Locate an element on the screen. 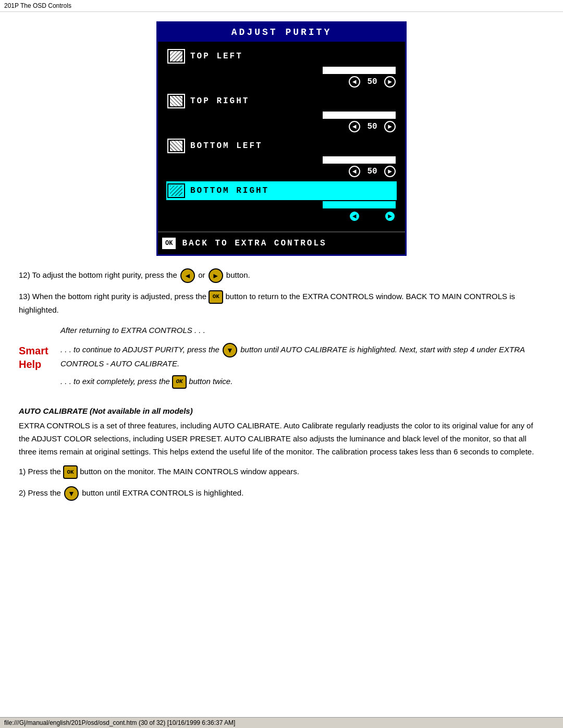 Image resolution: width=563 pixels, height=728 pixels. ok-button-step13: OK is located at coordinates (216, 297).